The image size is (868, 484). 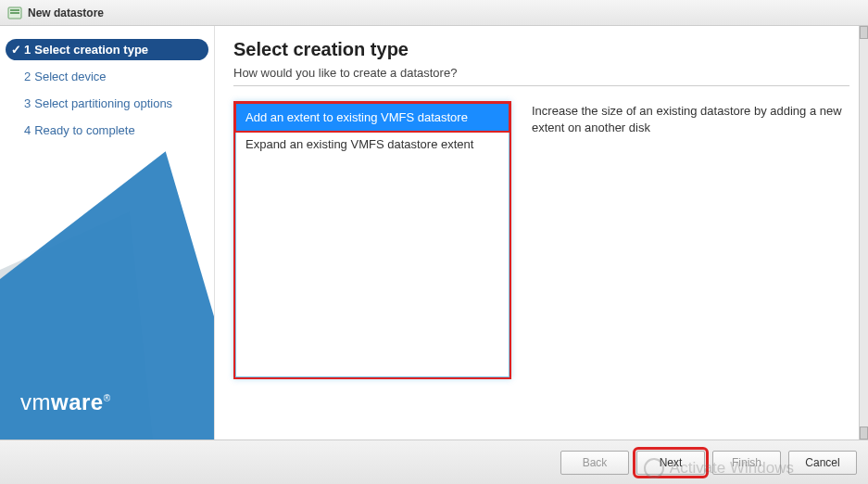 What do you see at coordinates (541, 50) in the screenshot?
I see `page-heading: Select creation type` at bounding box center [541, 50].